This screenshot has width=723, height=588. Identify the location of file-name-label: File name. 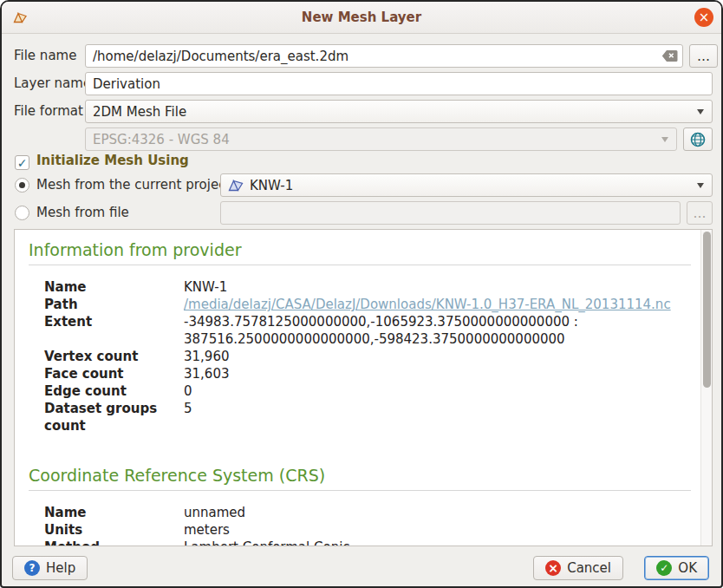
(45, 56).